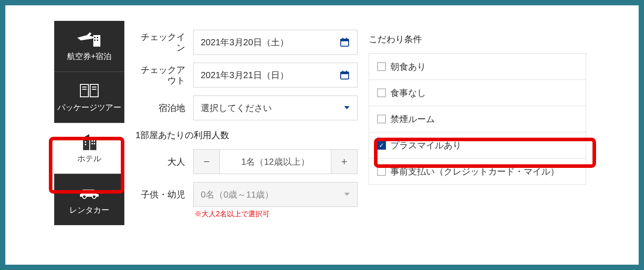 This screenshot has height=270, width=644. What do you see at coordinates (477, 171) in the screenshot?
I see `filter-prepay: 事前支払い（クレジットカード・マイル）` at bounding box center [477, 171].